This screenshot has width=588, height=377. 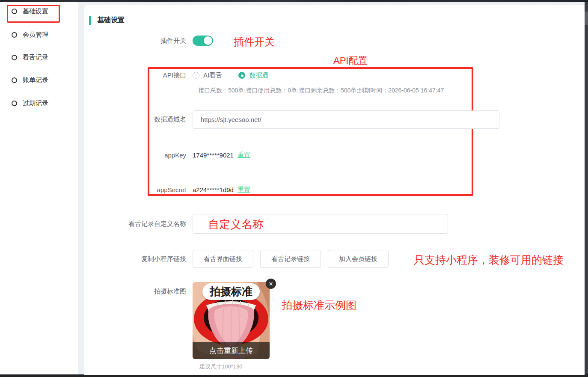 I want to click on appsecret-value: a224*****1d9d, so click(x=213, y=190).